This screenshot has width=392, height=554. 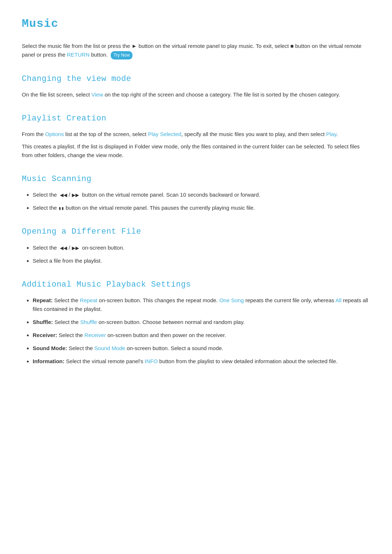 I want to click on intro-text-2: button., so click(x=99, y=54).